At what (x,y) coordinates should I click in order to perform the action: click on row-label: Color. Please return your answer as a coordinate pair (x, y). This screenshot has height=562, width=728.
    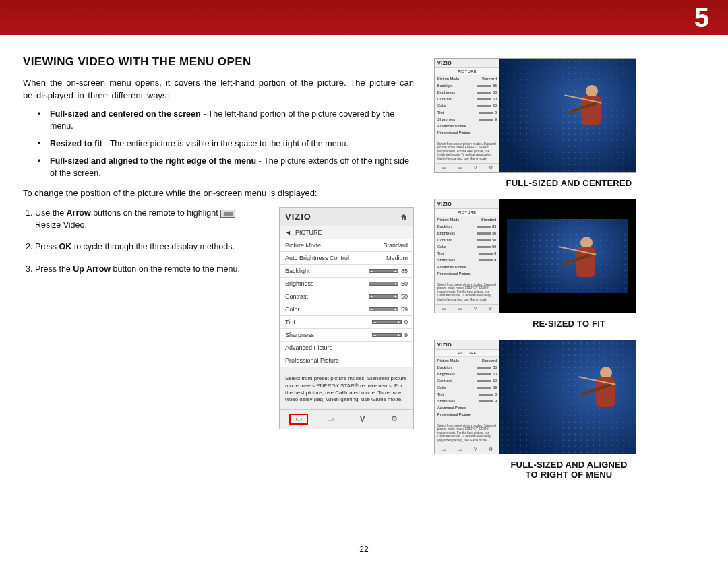
    Looking at the image, I should click on (293, 309).